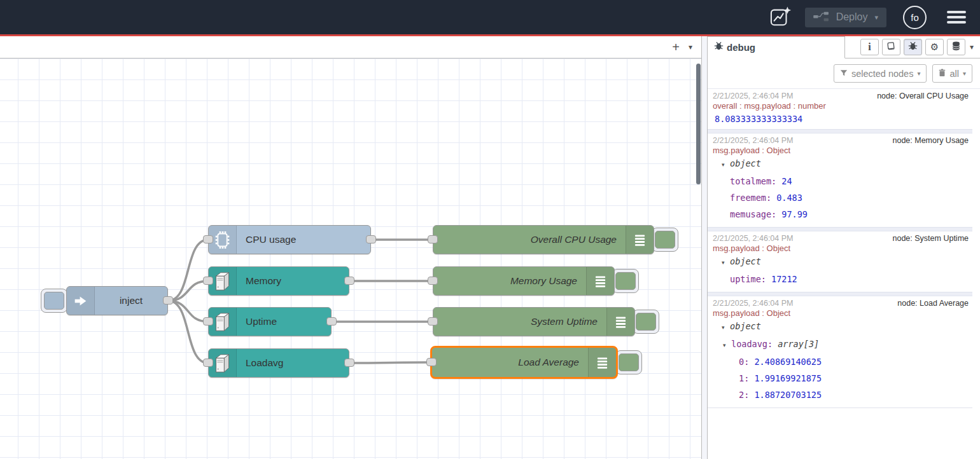 Image resolution: width=980 pixels, height=459 pixels. Describe the element at coordinates (746, 163) in the screenshot. I see `object-type: object` at that location.